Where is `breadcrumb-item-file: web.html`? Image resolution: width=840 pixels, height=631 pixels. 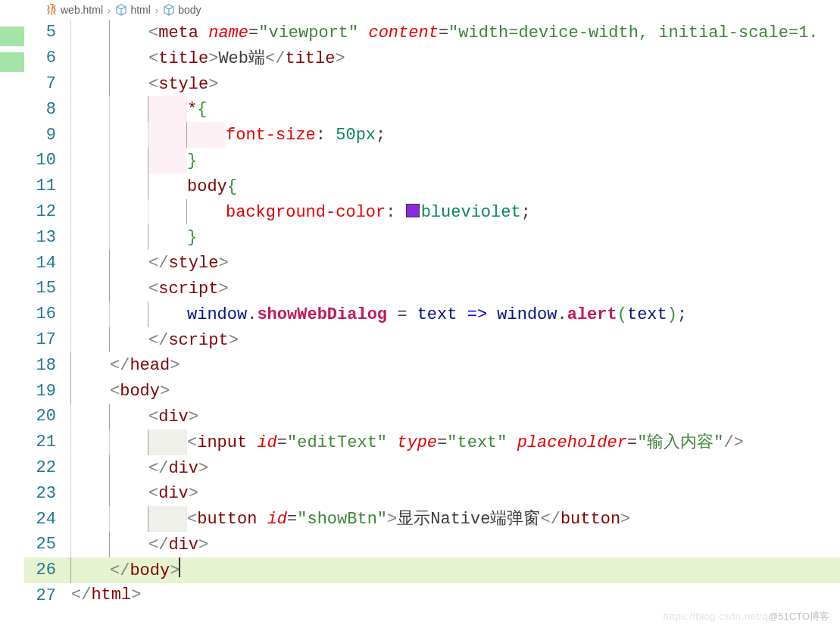 breadcrumb-item-file: web.html is located at coordinates (74, 10).